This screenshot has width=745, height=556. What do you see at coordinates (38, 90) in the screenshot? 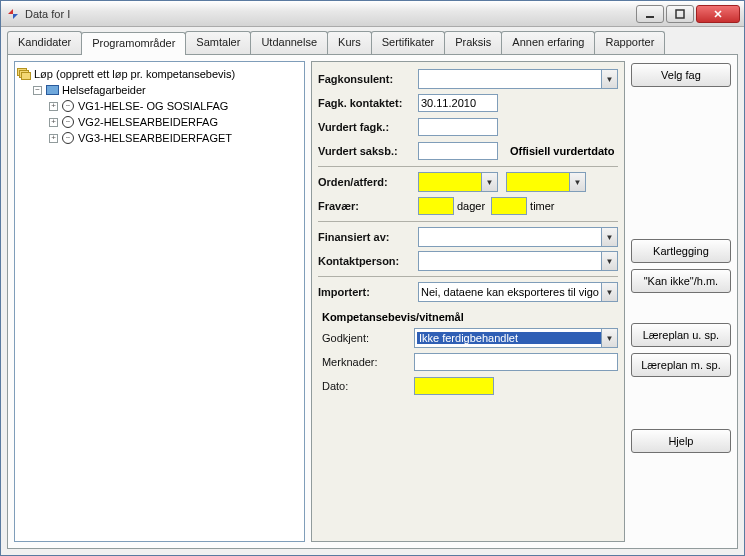
I see `collapse-icon: −` at bounding box center [38, 90].